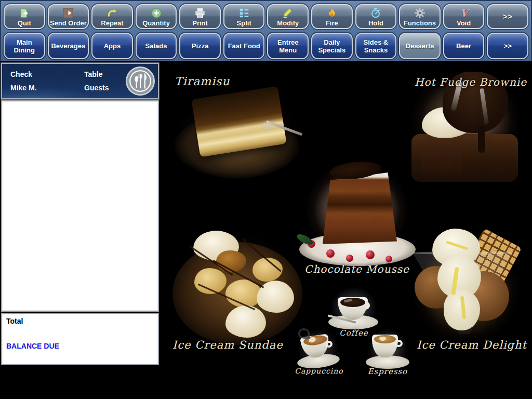 Image resolution: width=532 pixels, height=399 pixels. Describe the element at coordinates (21, 74) in the screenshot. I see `check-label: Check` at that location.